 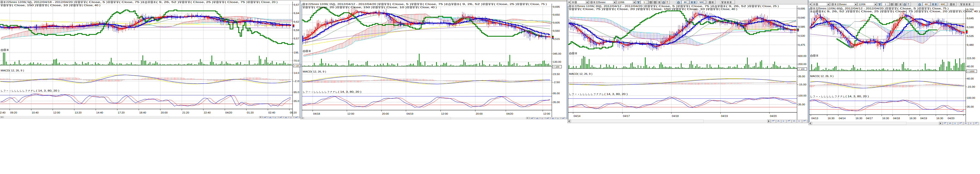 What do you see at coordinates (802, 96) in the screenshot?
I see `svg-text: 100.00` at bounding box center [802, 96].